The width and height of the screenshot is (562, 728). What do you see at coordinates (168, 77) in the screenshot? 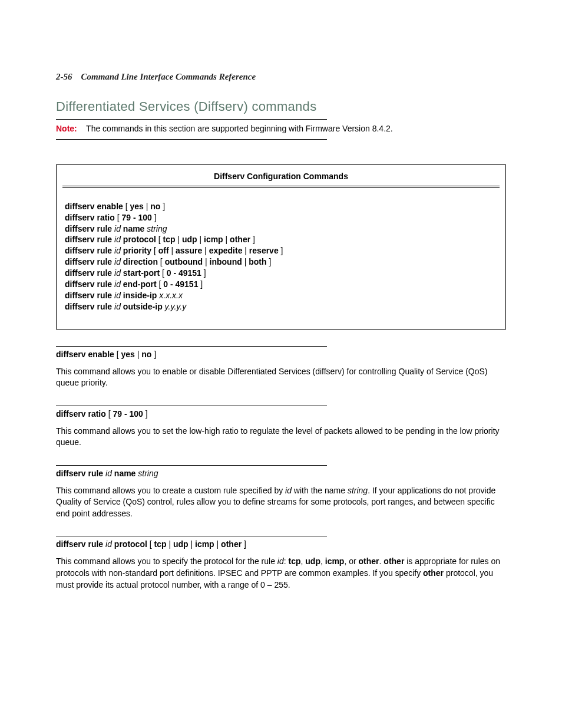
I see `page-header-title: Command Line Interface Commands Referenc…` at bounding box center [168, 77].